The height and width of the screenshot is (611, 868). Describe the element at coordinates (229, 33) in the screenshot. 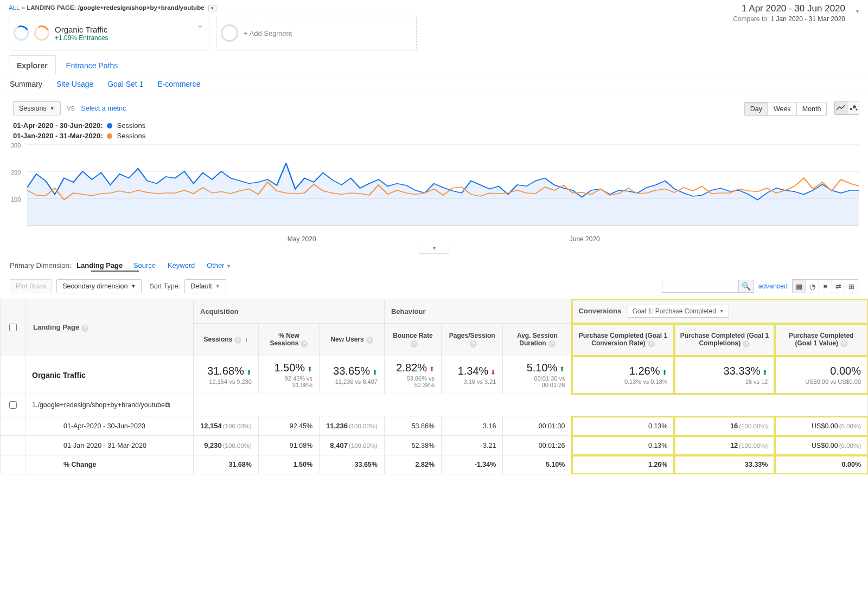

I see `circle-icon` at that location.